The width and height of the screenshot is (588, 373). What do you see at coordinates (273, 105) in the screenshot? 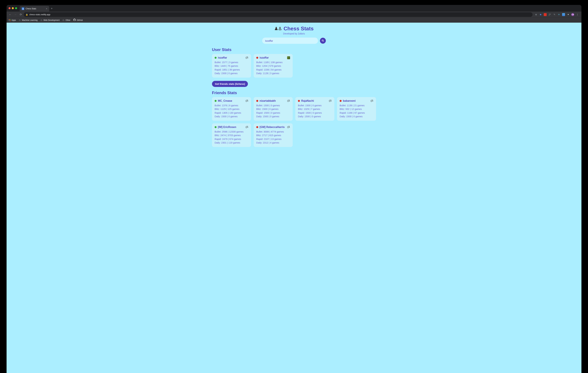
I see `stat-bullet: Bullet: 1500 | 0 games` at bounding box center [273, 105].